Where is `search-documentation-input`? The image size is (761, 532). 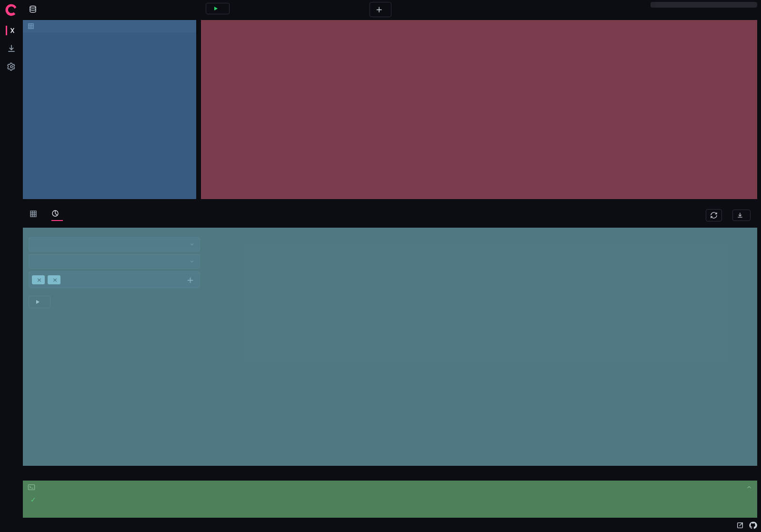
search-documentation-input is located at coordinates (704, 5).